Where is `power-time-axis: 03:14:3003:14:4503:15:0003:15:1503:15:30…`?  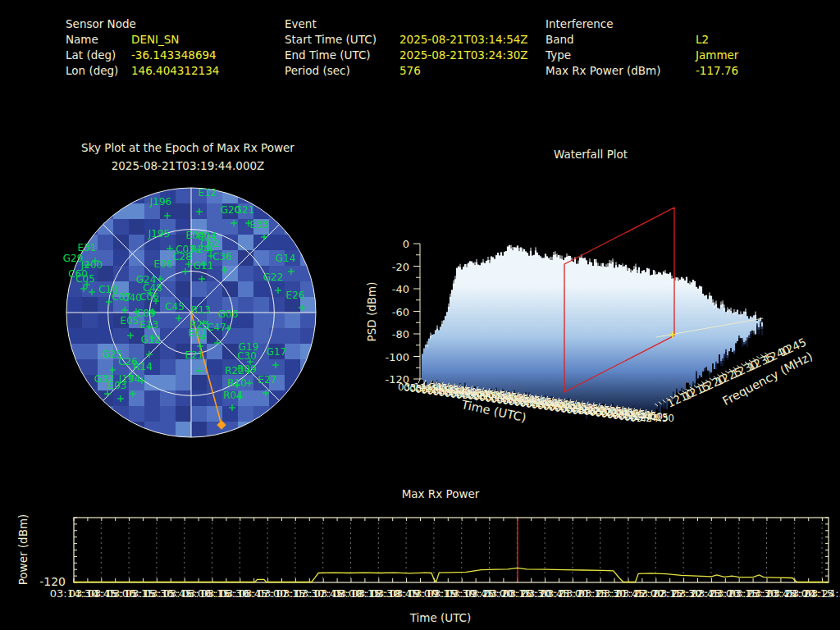
power-time-axis: 03:14:3003:14:4503:15:0003:15:1503:15:30… is located at coordinates (445, 594).